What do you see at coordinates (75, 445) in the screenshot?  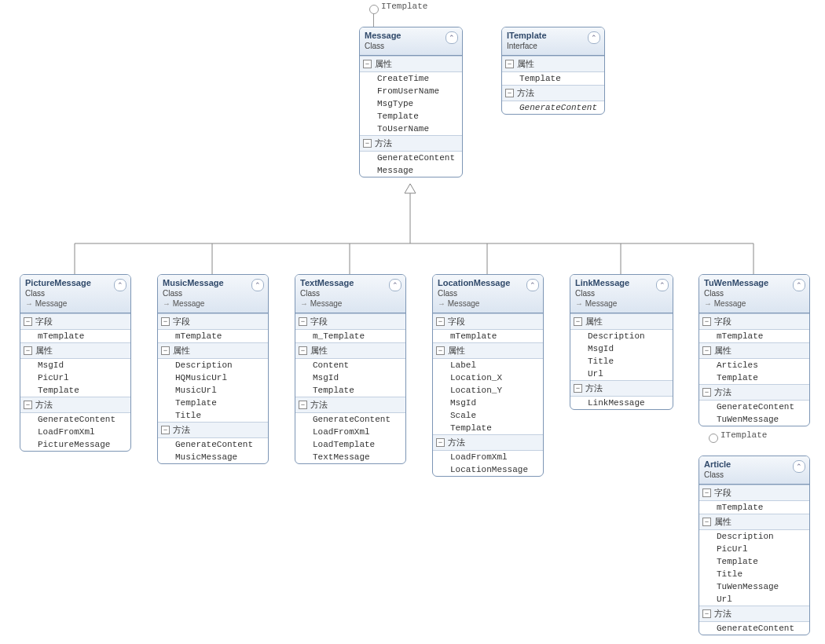 I see `methods-item: PictureMessage` at bounding box center [75, 445].